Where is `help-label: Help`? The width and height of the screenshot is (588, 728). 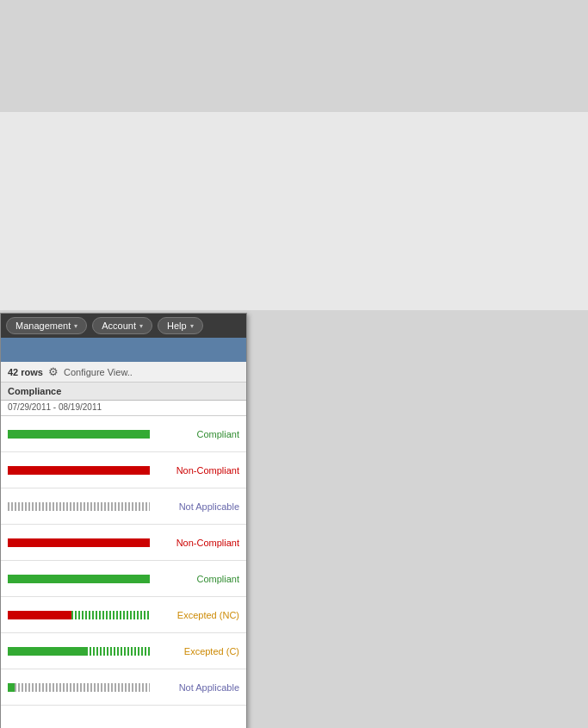 help-label: Help is located at coordinates (177, 326).